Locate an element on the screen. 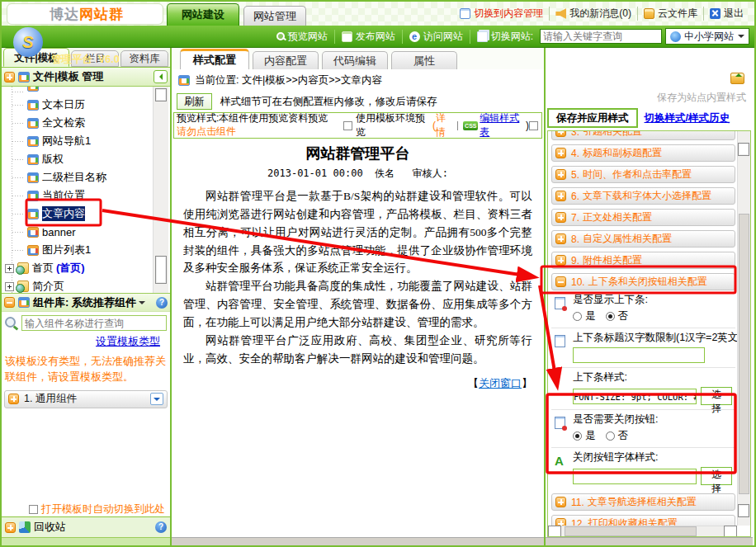 The image size is (756, 547). config-item-5: 5.时间、作者和点击率配置 is located at coordinates (644, 175).